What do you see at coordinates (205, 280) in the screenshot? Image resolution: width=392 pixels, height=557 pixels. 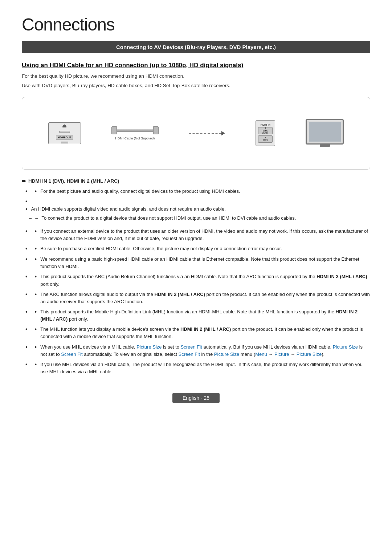 I see `bullet-text: This product supports the ARC (Audio Ret…` at bounding box center [205, 280].